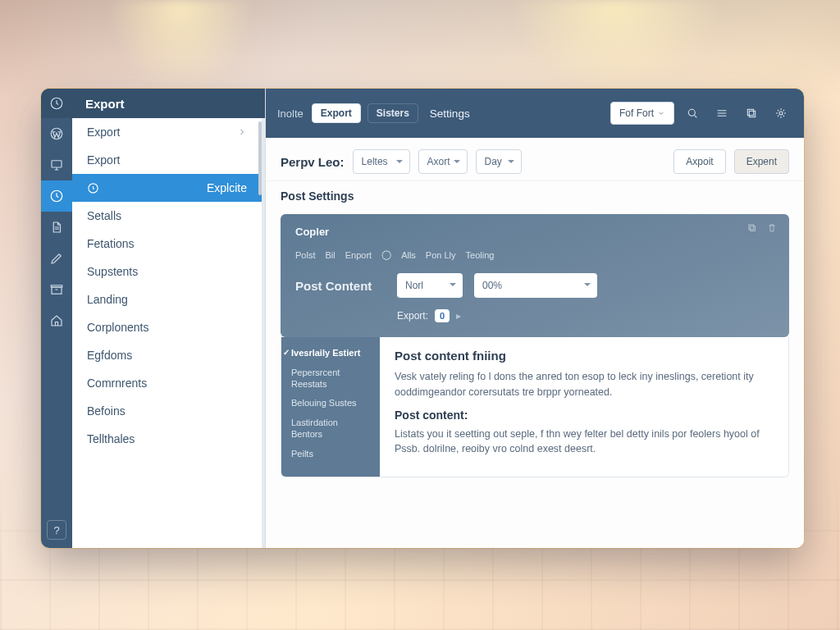 This screenshot has height=630, width=840. Describe the element at coordinates (242, 132) in the screenshot. I see `chevron-right-icon` at that location.